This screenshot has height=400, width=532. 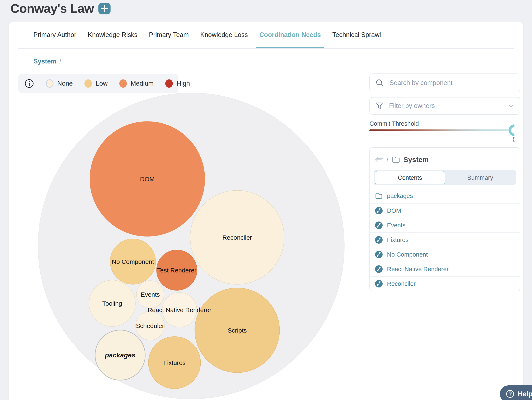 What do you see at coordinates (445, 196) in the screenshot?
I see `panel-row-packages: packages` at bounding box center [445, 196].